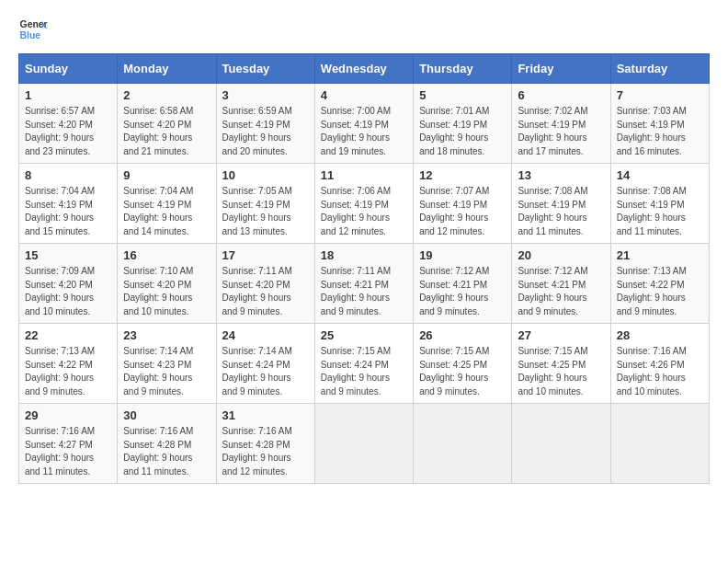 Image resolution: width=728 pixels, height=563 pixels. Describe the element at coordinates (660, 96) in the screenshot. I see `day-number: 7` at that location.